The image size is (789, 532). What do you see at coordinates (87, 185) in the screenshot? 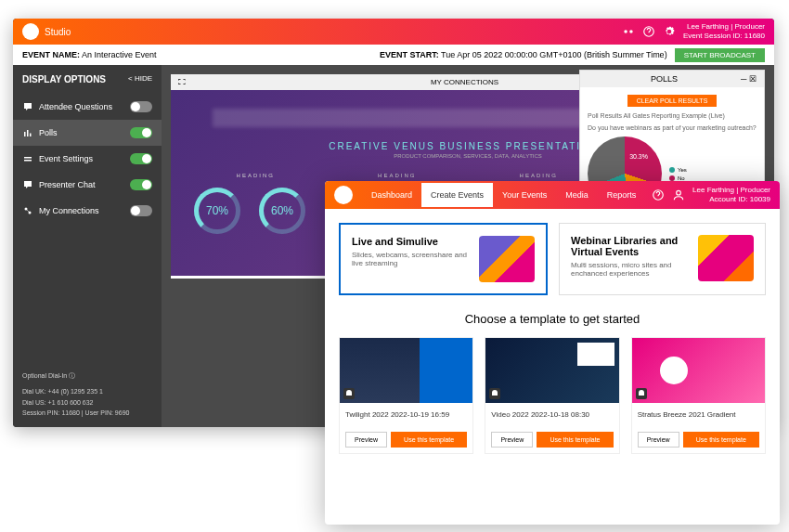
I see `sidebar-item: Presenter Chat` at bounding box center [87, 185].